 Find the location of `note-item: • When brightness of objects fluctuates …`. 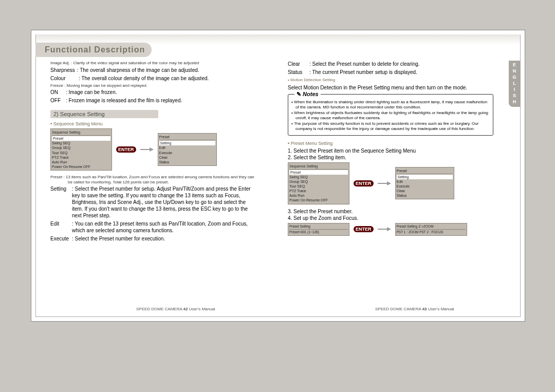

note-item: • When brightness of objects fluctuates … is located at coordinates (391, 116).